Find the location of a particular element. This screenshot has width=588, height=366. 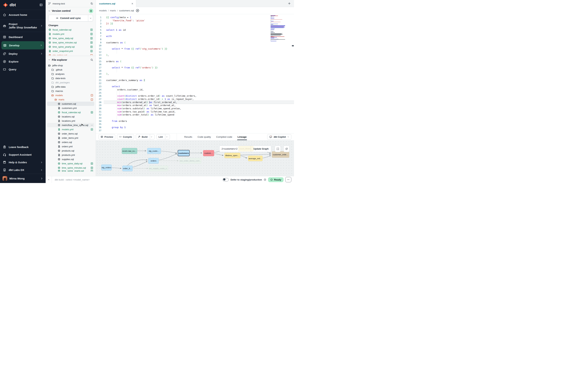

tree-item-orders-yml: orders.yml is located at coordinates (71, 146).